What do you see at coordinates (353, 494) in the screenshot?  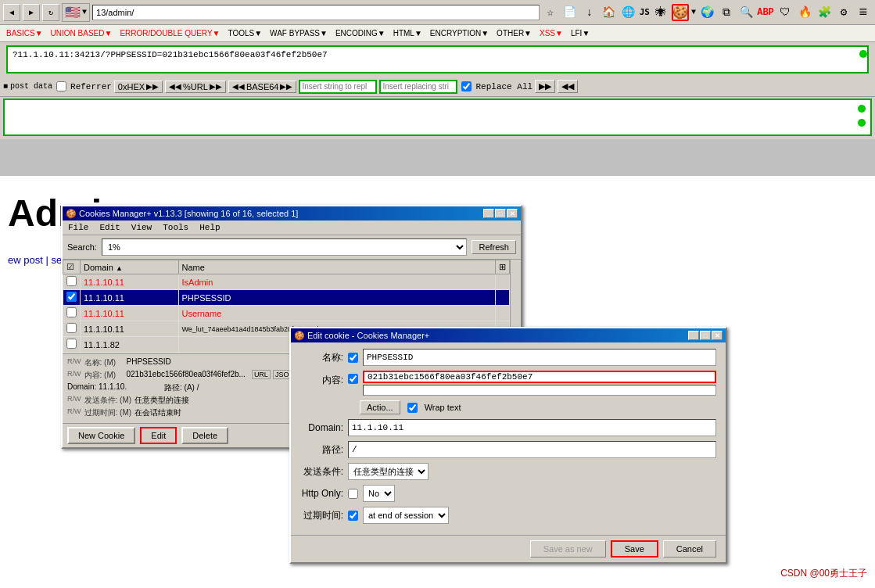 I see `http-only-checkbox` at bounding box center [353, 494].